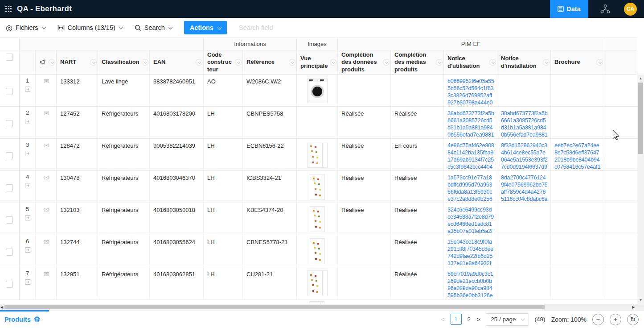 This screenshot has width=644, height=328. What do you see at coordinates (605, 9) in the screenshot?
I see `hierarchy-icon` at bounding box center [605, 9].